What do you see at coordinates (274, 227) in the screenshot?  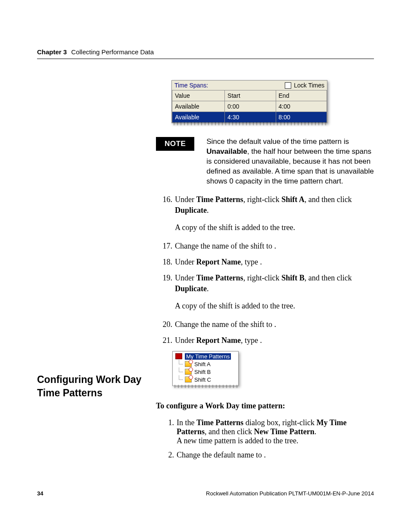 I see `step-16-sub: A copy of the shift is added to the tree…` at bounding box center [274, 227].